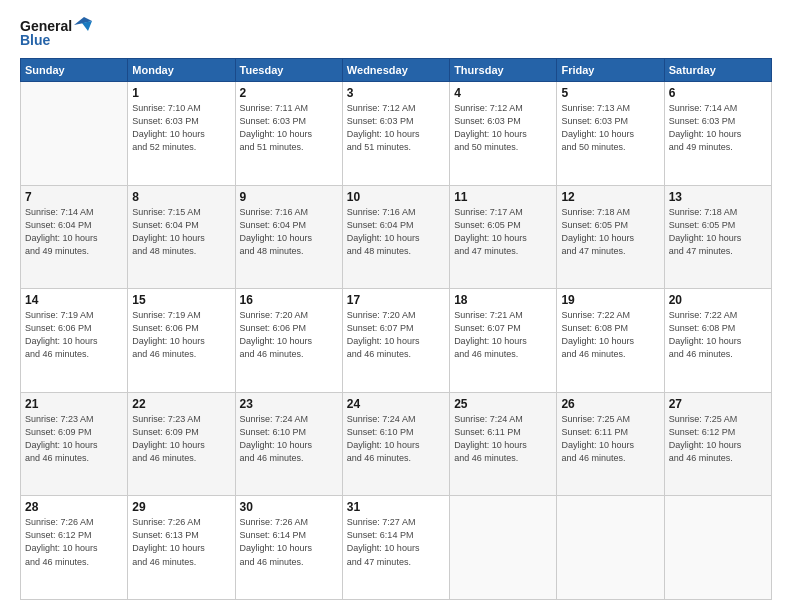 Image resolution: width=792 pixels, height=612 pixels. I want to click on day-number: 25, so click(503, 404).